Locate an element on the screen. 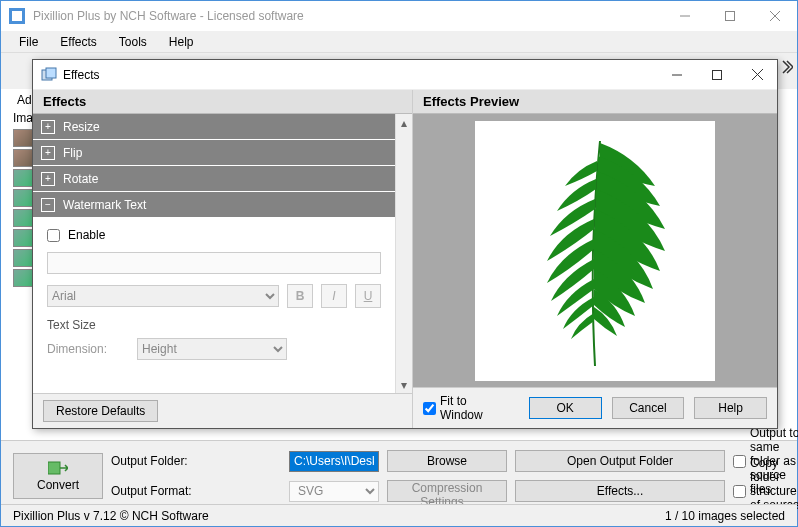 The height and width of the screenshot is (527, 798). maximize-button is located at coordinates (730, 16).